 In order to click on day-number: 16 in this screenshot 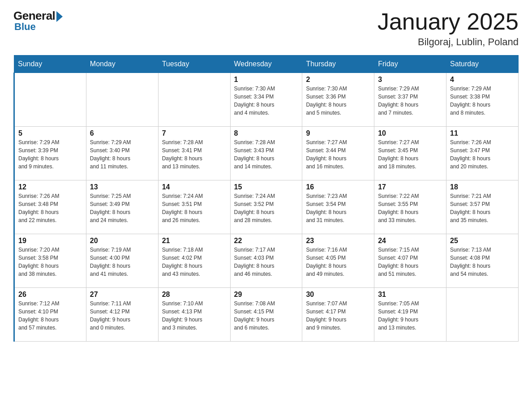, I will do `click(338, 187)`.